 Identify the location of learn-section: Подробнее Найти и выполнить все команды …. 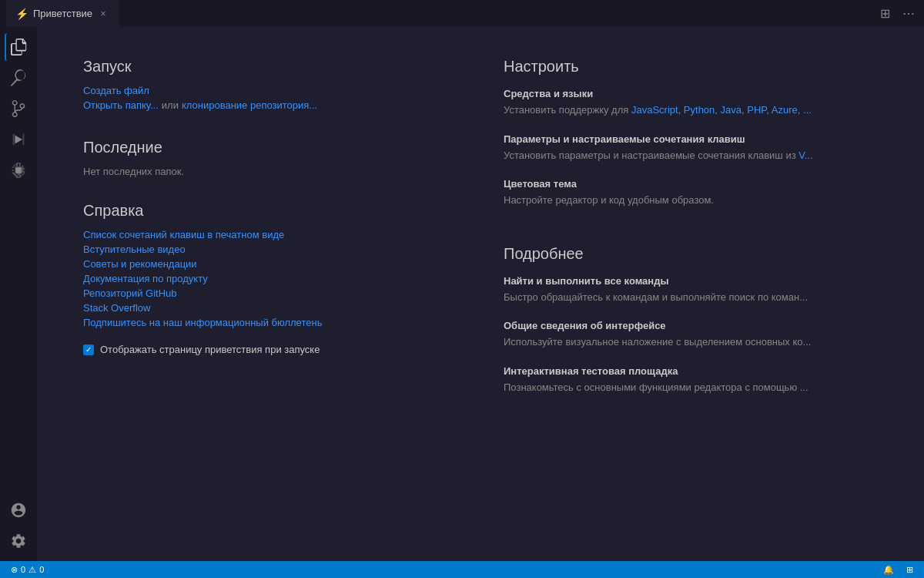
(691, 328).